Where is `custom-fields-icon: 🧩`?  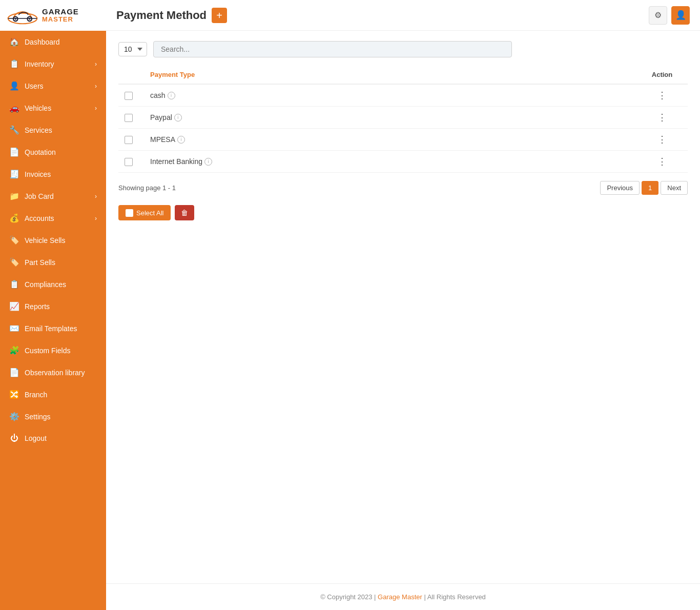 custom-fields-icon: 🧩 is located at coordinates (14, 351).